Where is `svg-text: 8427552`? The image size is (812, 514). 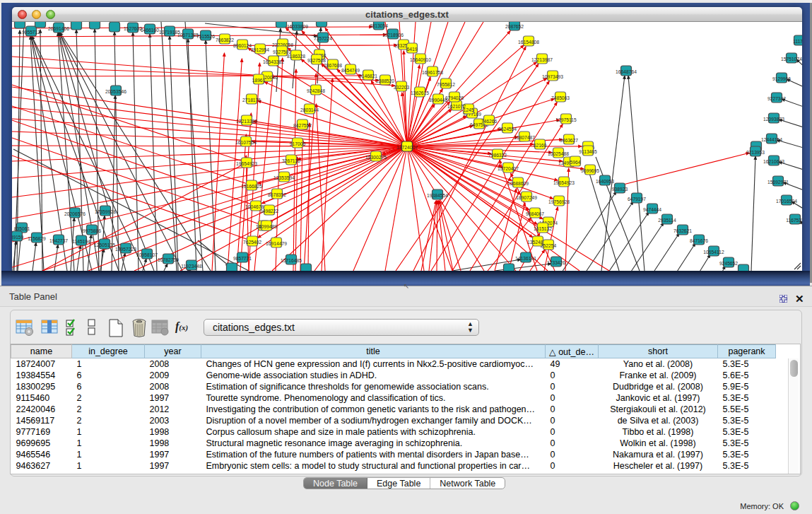
svg-text: 8427552 is located at coordinates (302, 126).